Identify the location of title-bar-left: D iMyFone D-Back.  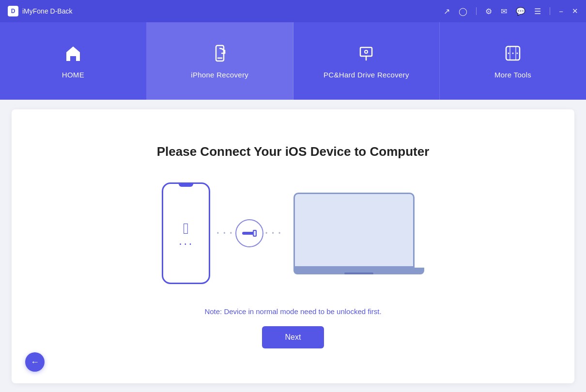
(40, 11).